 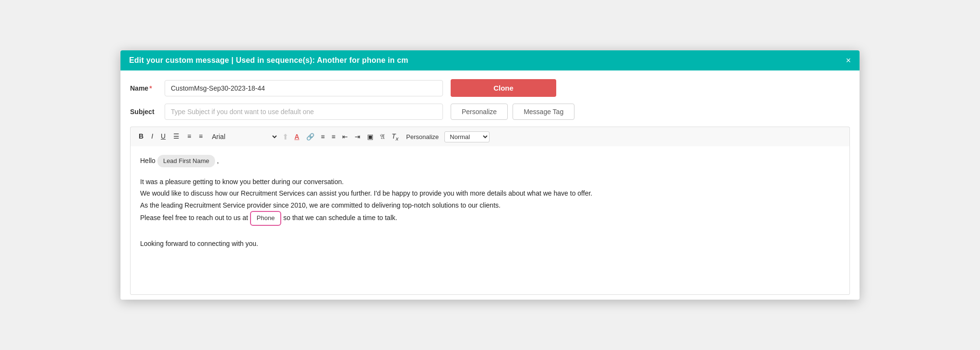 What do you see at coordinates (490, 219) in the screenshot?
I see `body-line4: Please feel free to reach out to us at P…` at bounding box center [490, 219].